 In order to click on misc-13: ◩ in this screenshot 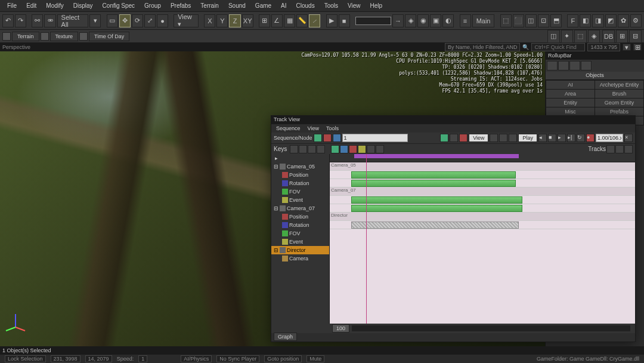, I will do `click(611, 21)`.